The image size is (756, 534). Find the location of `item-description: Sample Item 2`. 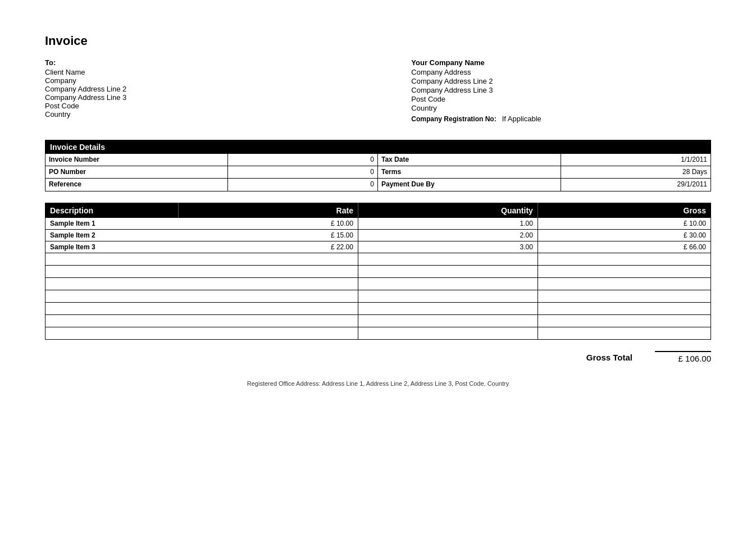

item-description: Sample Item 2 is located at coordinates (112, 236).